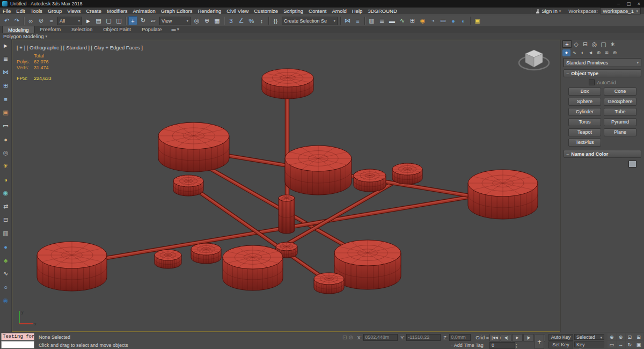 The width and height of the screenshot is (644, 349). What do you see at coordinates (217, 20) in the screenshot?
I see `keyboard-shortcut-override-icon: ▦` at bounding box center [217, 20].